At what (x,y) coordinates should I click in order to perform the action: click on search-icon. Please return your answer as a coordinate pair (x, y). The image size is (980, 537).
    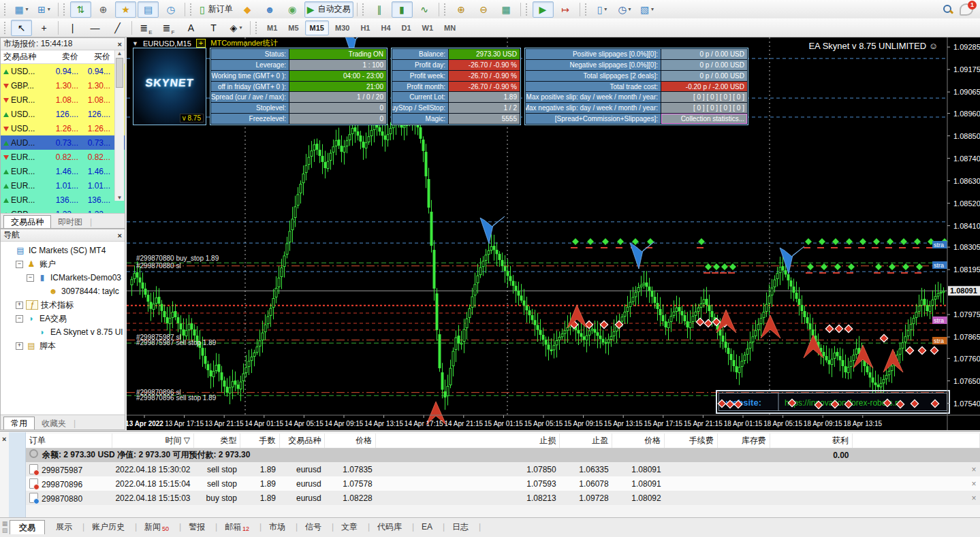
    Looking at the image, I should click on (948, 10).